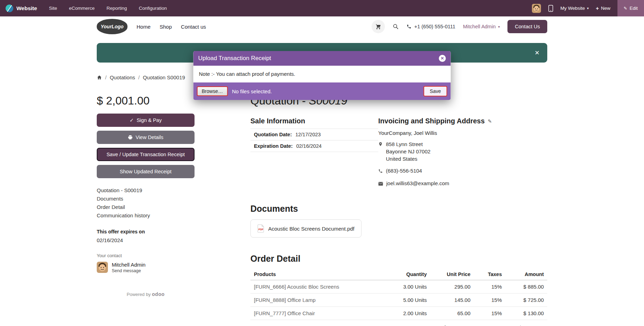  I want to click on send-message-link: Send message, so click(129, 271).